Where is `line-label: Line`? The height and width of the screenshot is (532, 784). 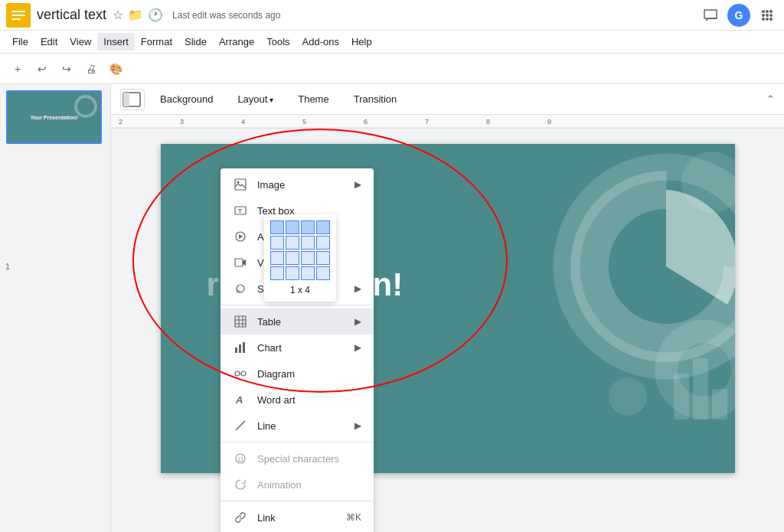
line-label: Line is located at coordinates (306, 426).